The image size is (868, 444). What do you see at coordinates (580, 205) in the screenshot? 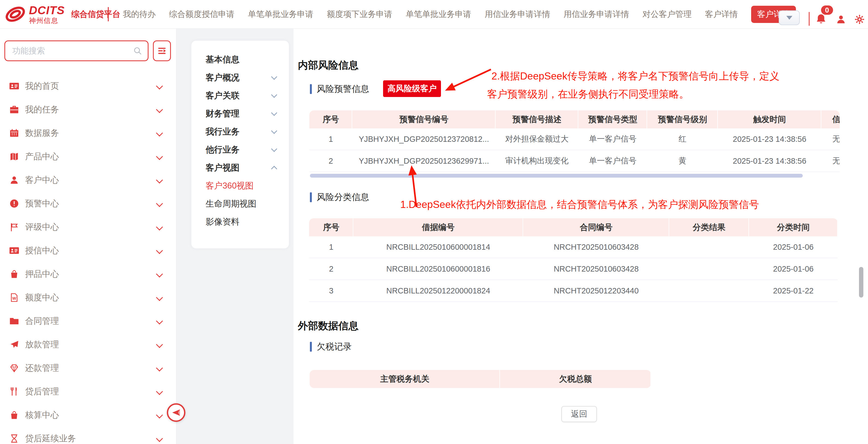
I see `annotation-note1: 1.DeepSeek依托内外部数据信息，结合预警信号体系，为客户探测风险预警信号` at bounding box center [580, 205].